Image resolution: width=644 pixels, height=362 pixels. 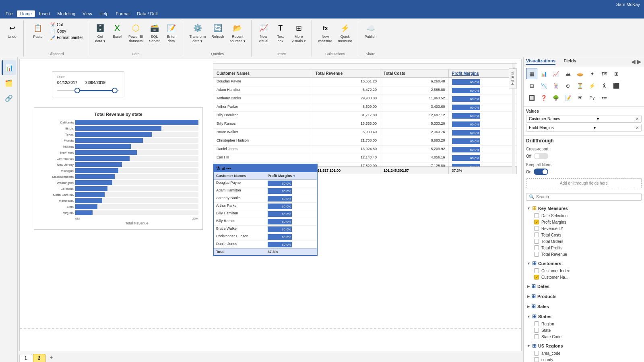 What do you see at coordinates (537, 271) in the screenshot?
I see `customer-index-checkbox` at bounding box center [537, 271].